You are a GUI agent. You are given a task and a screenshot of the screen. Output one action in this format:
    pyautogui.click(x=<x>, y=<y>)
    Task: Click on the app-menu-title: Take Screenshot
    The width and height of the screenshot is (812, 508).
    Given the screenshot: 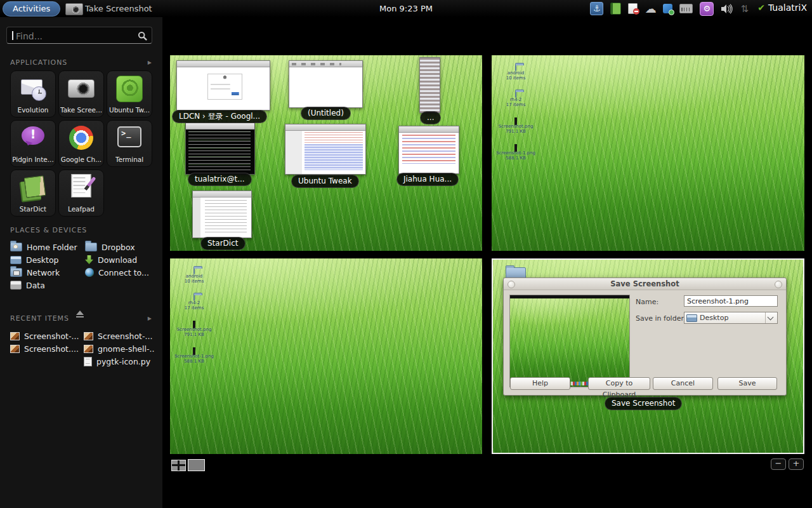 What is the action you would take?
    pyautogui.click(x=119, y=9)
    